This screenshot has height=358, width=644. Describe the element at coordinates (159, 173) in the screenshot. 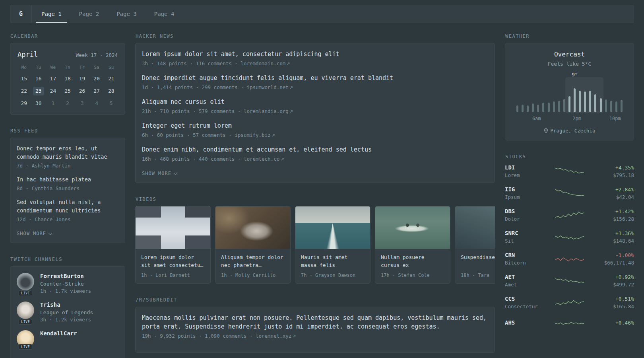

I see `hn-show-more-button: SHOW MORE` at that location.